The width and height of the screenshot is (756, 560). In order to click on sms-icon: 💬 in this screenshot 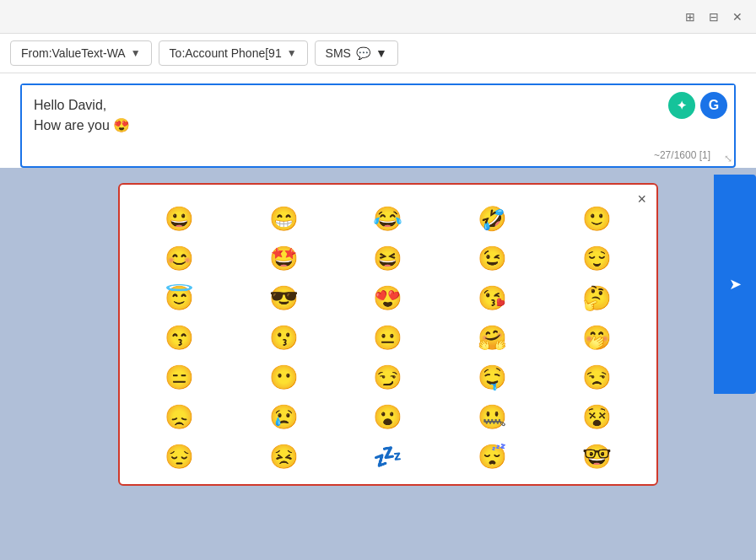, I will do `click(363, 53)`.